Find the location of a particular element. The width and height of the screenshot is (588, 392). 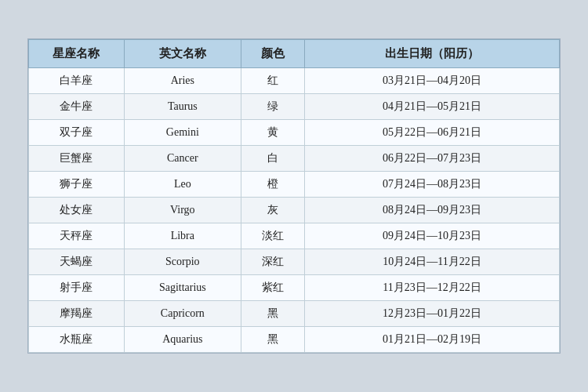

cell-color: 淡红 is located at coordinates (273, 237).